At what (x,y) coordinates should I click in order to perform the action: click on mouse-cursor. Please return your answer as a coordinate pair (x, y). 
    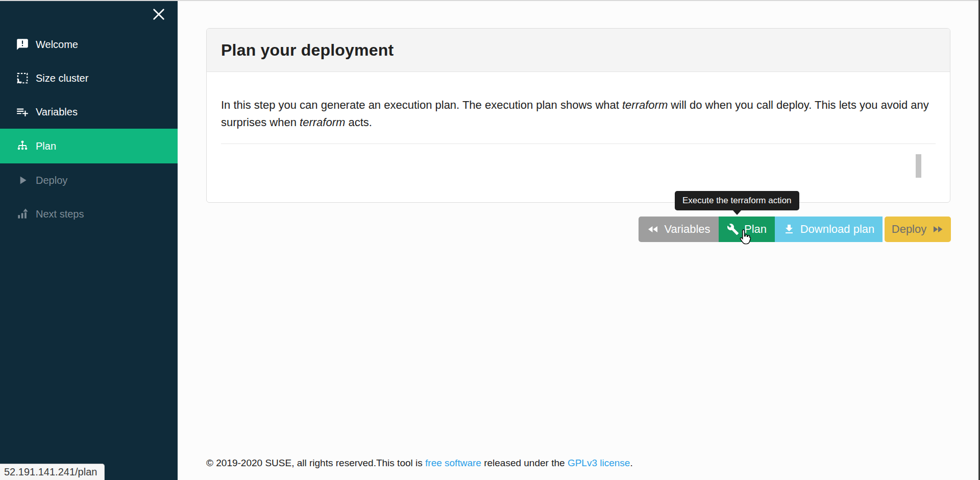
    Looking at the image, I should click on (745, 238).